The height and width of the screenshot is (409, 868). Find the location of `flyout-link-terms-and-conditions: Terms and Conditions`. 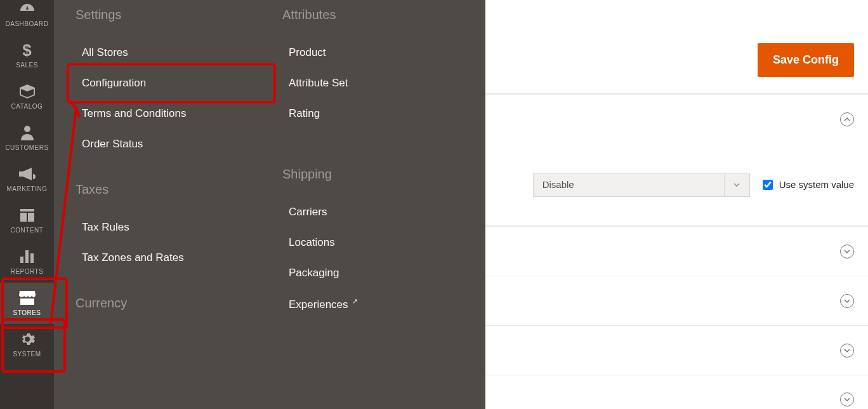

flyout-link-terms-and-conditions: Terms and Conditions is located at coordinates (166, 114).